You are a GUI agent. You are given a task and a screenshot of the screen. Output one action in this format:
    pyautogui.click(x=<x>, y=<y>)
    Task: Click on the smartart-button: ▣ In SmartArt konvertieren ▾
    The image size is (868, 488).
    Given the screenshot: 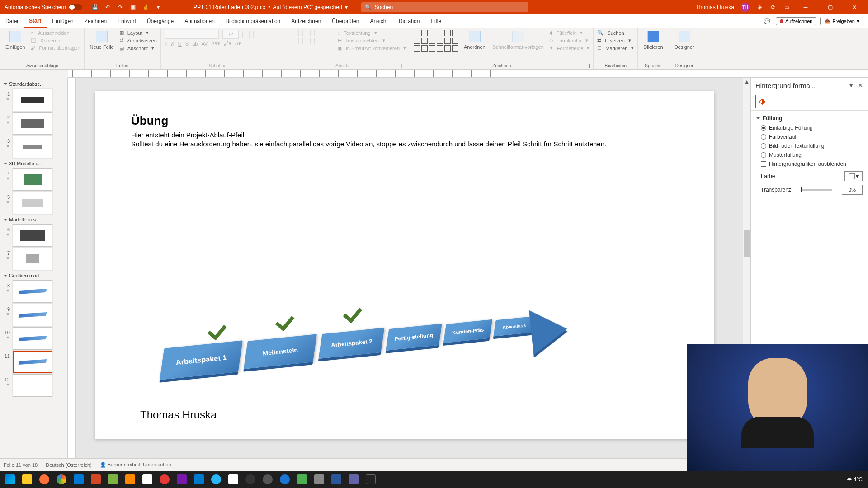 What is the action you would take?
    pyautogui.click(x=372, y=48)
    